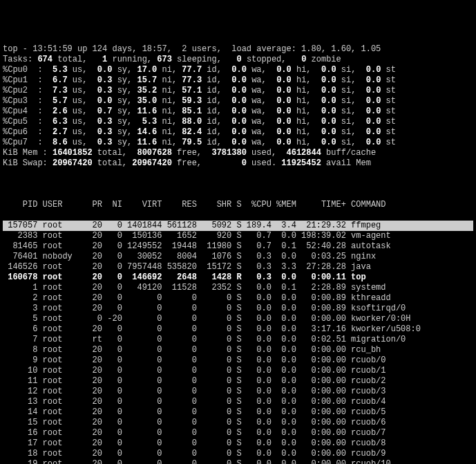 The height and width of the screenshot is (464, 476). Describe the element at coordinates (238, 391) in the screenshot. I see `process-row: 12 root 20 0 0 0 0 S 0.0 0.0 0:00.00 rcu…` at that location.